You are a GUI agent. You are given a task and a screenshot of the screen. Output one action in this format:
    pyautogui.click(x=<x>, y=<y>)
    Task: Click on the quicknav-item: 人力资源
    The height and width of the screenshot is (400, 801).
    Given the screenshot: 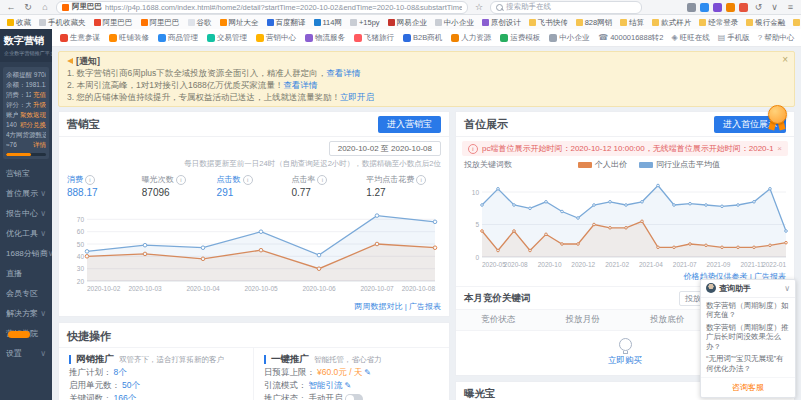 What is the action you would take?
    pyautogui.click(x=471, y=38)
    